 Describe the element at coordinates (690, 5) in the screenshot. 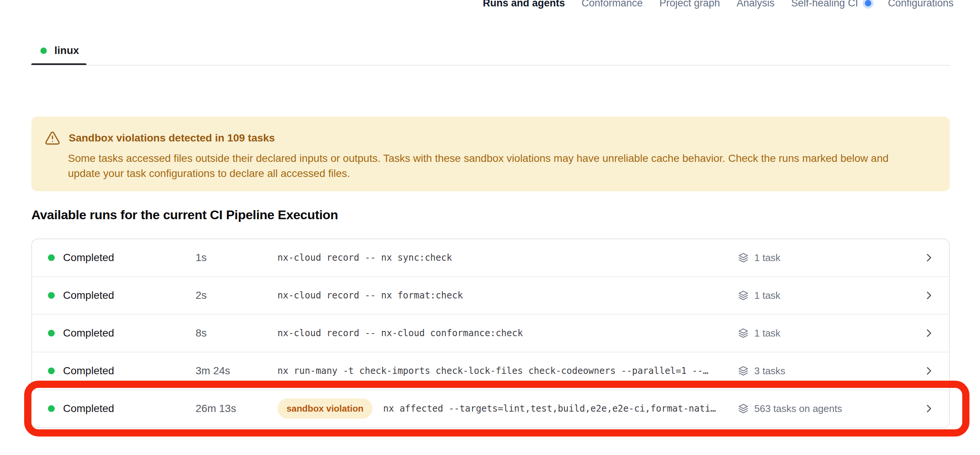

I see `nav-item-project-graph: Project graph` at that location.